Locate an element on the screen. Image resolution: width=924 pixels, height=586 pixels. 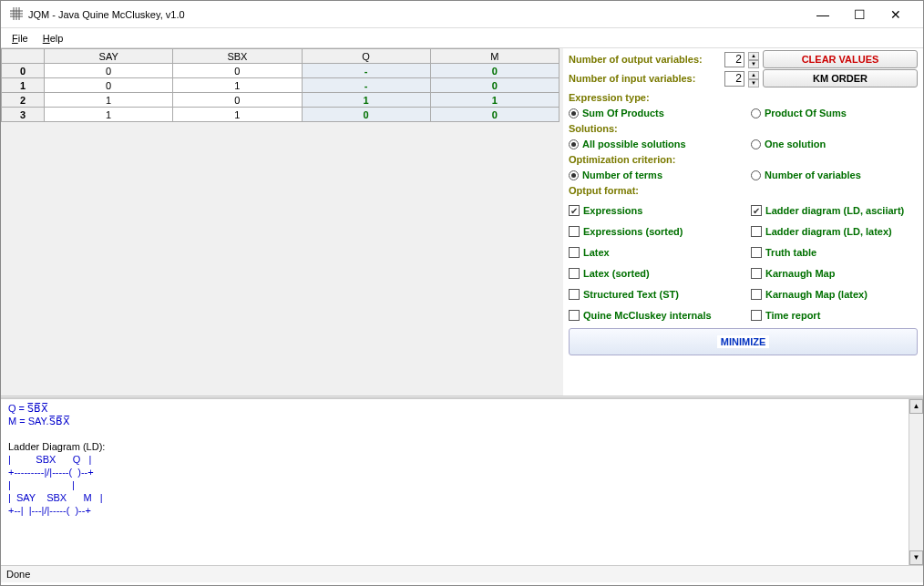
table-row: 2 1 0 1 1 is located at coordinates (281, 100).